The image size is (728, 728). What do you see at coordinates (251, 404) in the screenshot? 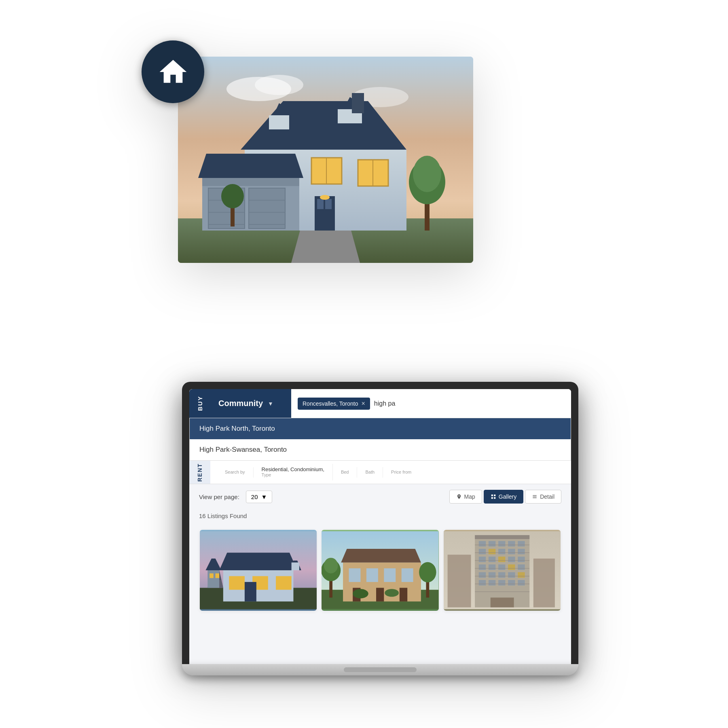
I see `community-dropdown: Community ▼` at bounding box center [251, 404].